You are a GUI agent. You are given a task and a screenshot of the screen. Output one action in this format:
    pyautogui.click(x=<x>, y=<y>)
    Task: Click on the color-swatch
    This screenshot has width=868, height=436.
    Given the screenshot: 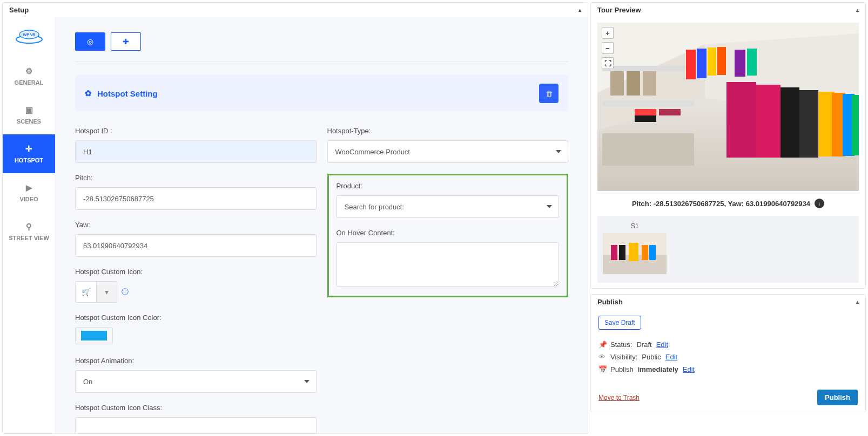 What is the action you would take?
    pyautogui.click(x=94, y=336)
    